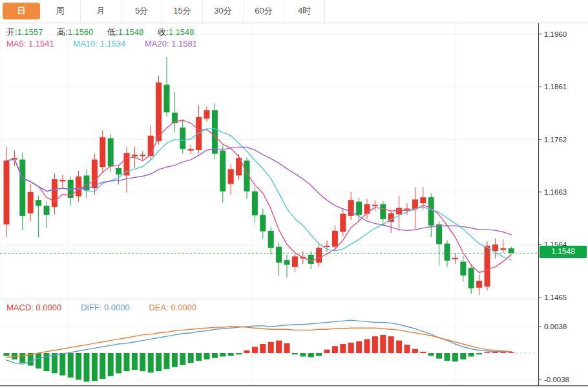 The width and height of the screenshot is (588, 388). I want to click on tab-label-min15: 15分, so click(182, 11).